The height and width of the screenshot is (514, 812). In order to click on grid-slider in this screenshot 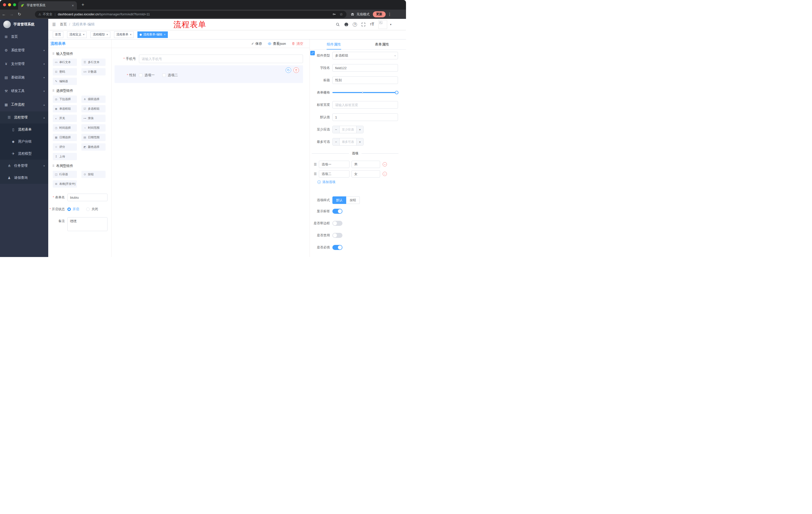, I will do `click(365, 92)`.